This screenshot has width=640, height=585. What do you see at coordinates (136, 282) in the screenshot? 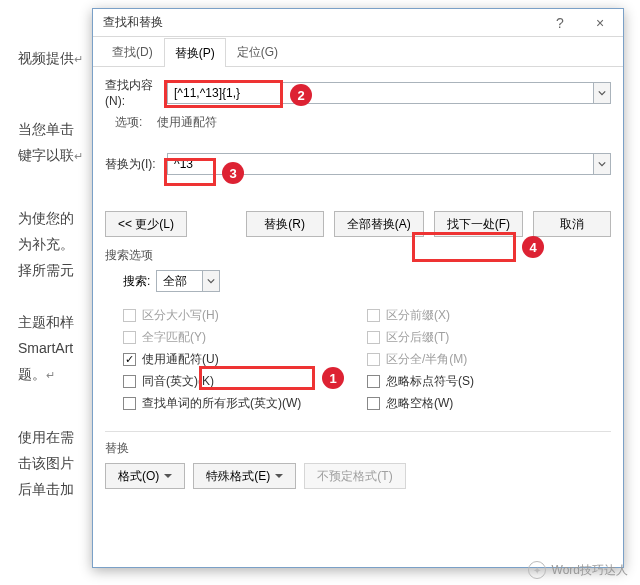
I see `search-direction-label: 搜索:` at bounding box center [136, 282].